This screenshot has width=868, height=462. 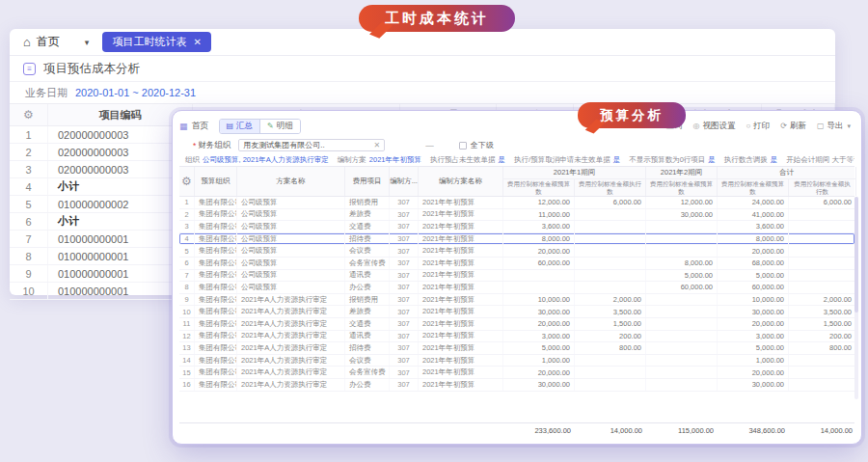 I want to click on filter-chip-value: 公司级预算, 2021年A人力资源执行审定, so click(x=266, y=160).